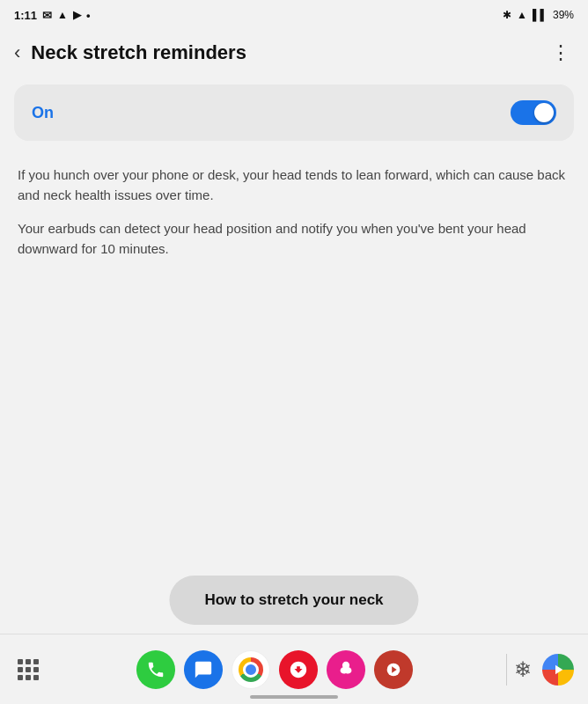 This screenshot has height=704, width=588. I want to click on nav-extra-icons: ❄, so click(544, 670).